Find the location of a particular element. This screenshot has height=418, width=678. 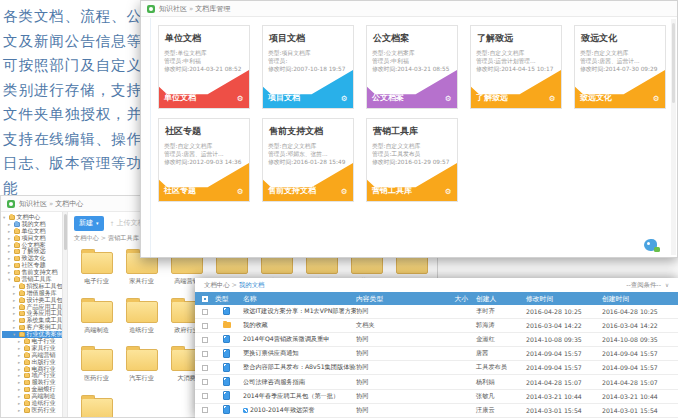

document-name: 更换订票供应商通知 is located at coordinates (300, 354).